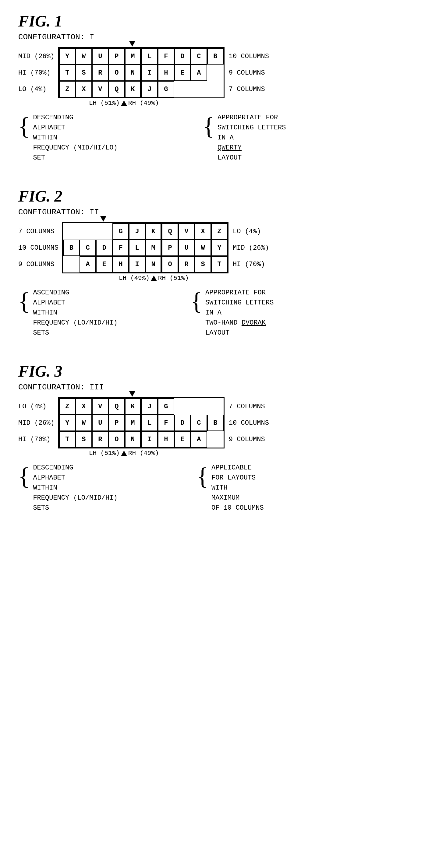  Describe the element at coordinates (199, 423) in the screenshot. I see `key-C3: C` at that location.